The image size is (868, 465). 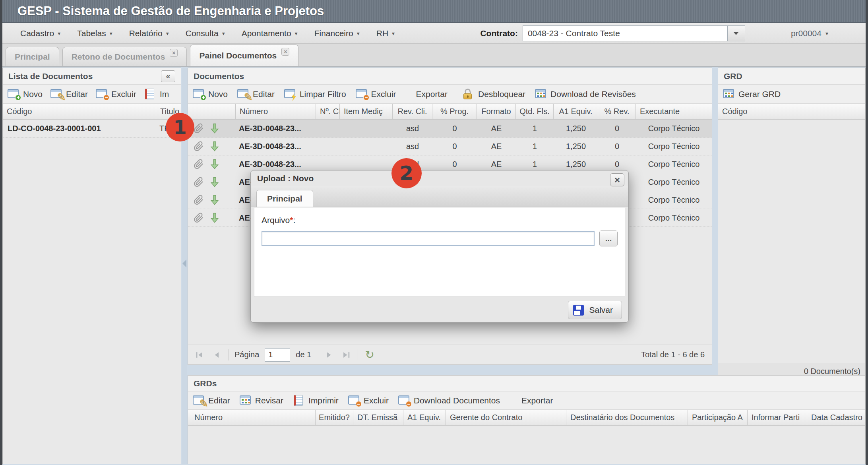 What do you see at coordinates (157, 94) in the screenshot?
I see `print-button: Im` at bounding box center [157, 94].